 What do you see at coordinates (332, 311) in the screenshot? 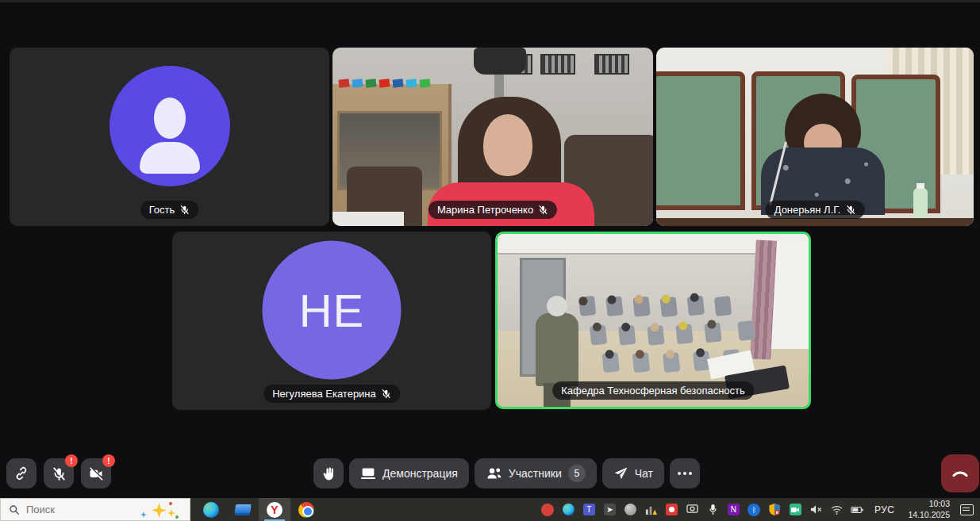
I see `avatar-initials: НЕ` at bounding box center [332, 311].